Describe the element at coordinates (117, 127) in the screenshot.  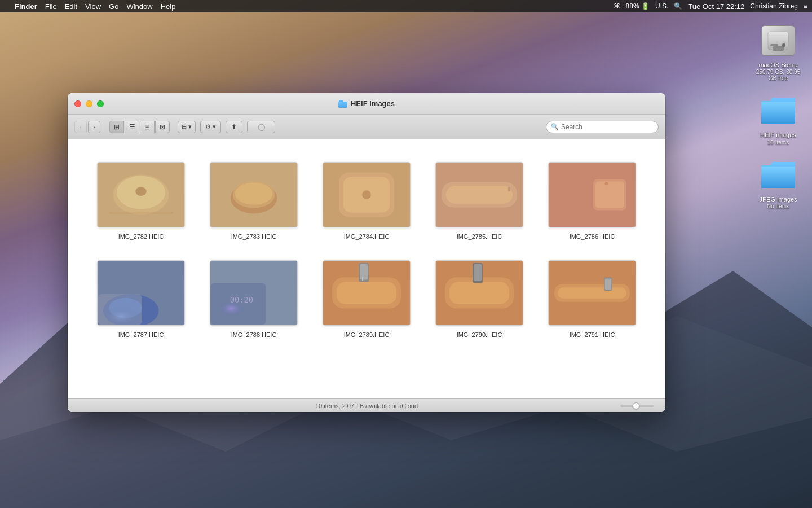
I see `view-icon-button: ⊞` at that location.